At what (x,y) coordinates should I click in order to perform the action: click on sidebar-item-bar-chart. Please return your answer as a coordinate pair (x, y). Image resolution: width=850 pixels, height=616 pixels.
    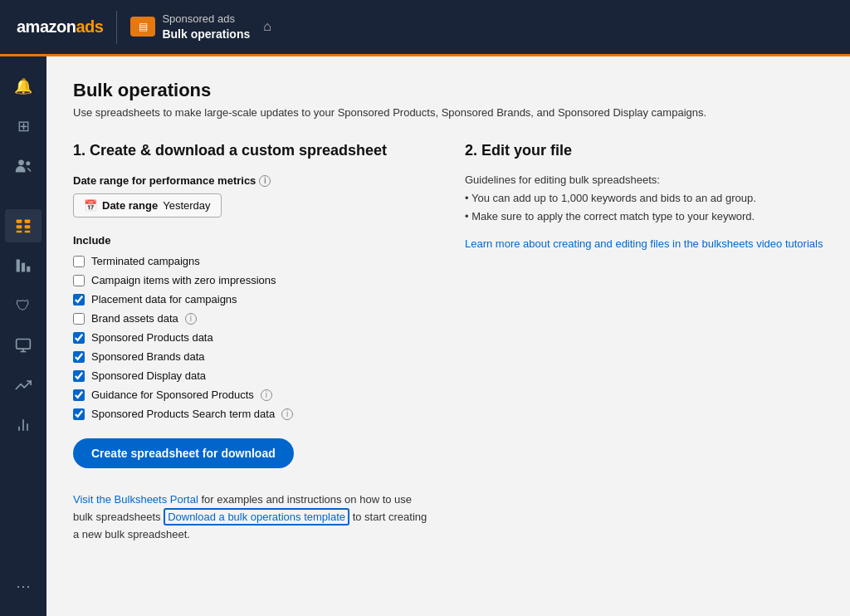
    Looking at the image, I should click on (23, 425).